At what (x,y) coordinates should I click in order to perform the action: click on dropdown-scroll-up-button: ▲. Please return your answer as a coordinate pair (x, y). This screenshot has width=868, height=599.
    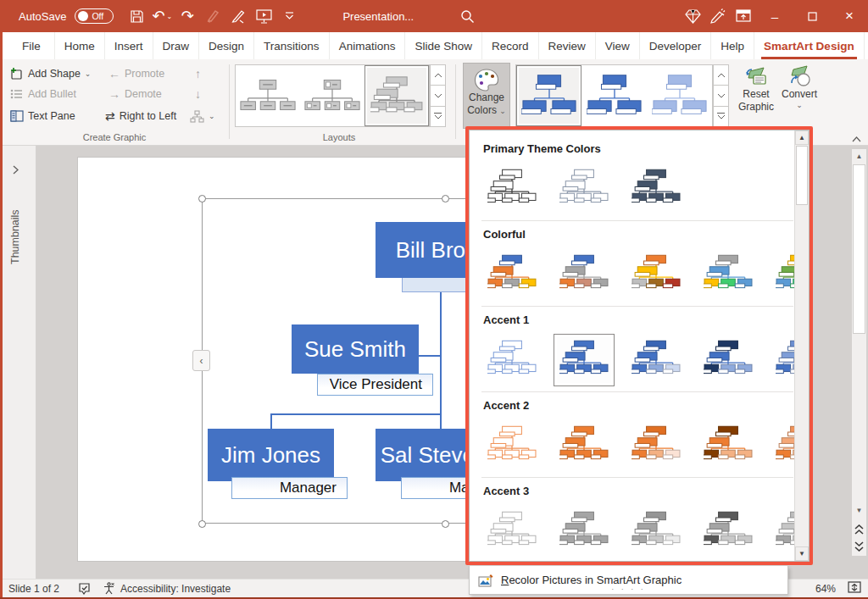
    Looking at the image, I should click on (802, 137).